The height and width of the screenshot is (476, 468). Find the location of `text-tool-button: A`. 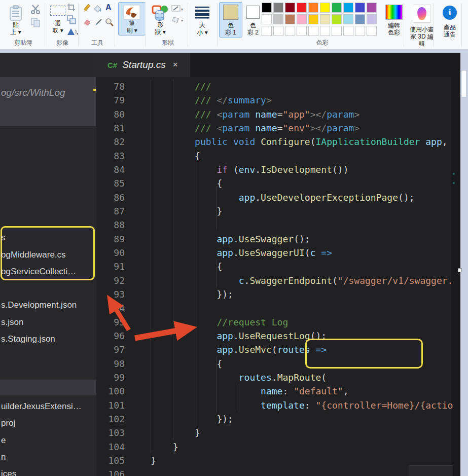

text-tool-button: A is located at coordinates (109, 8).